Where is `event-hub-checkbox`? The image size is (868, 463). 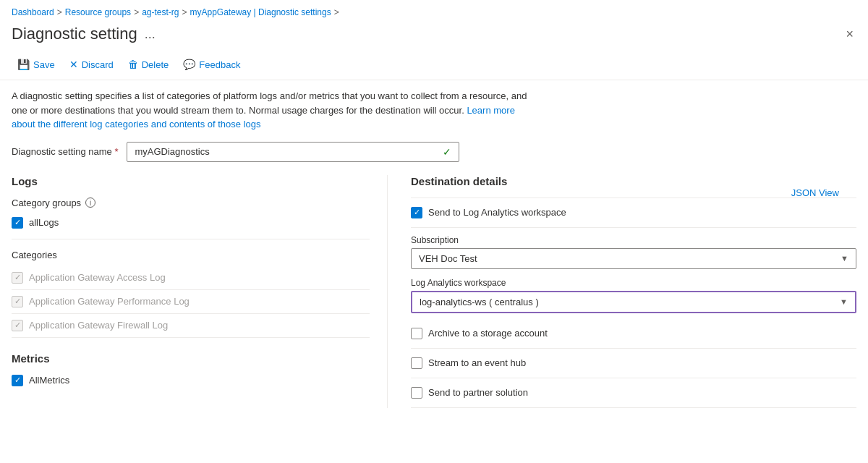
event-hub-checkbox is located at coordinates (417, 363).